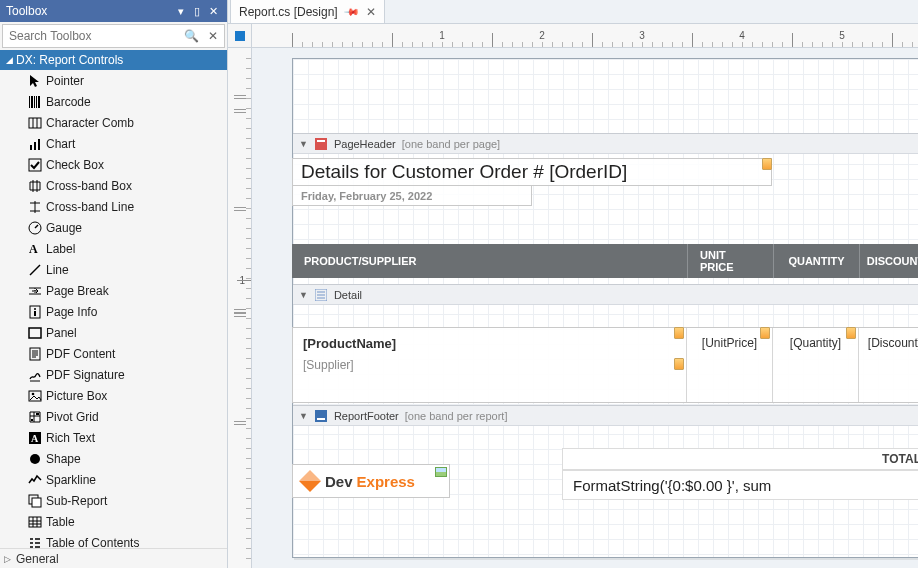 The width and height of the screenshot is (918, 568). I want to click on label-total: TOTAL, so click(740, 459).